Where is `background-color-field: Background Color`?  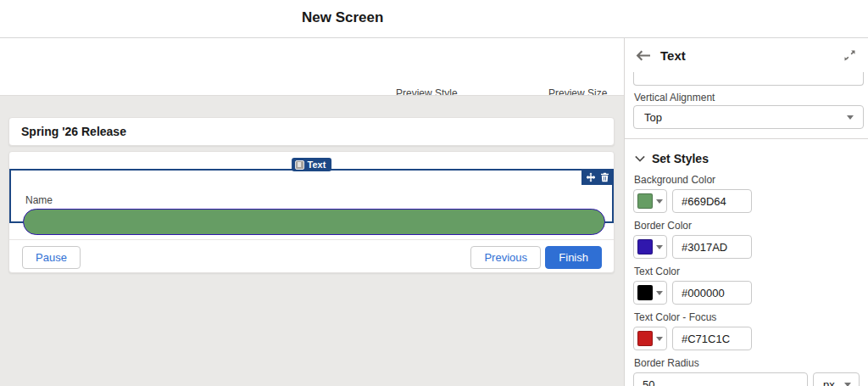 background-color-field: Background Color is located at coordinates (746, 193).